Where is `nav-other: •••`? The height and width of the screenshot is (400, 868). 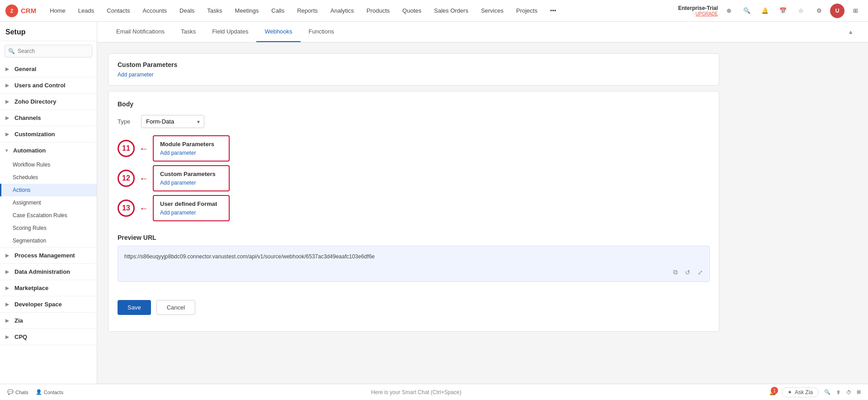
nav-other: ••• is located at coordinates (553, 11).